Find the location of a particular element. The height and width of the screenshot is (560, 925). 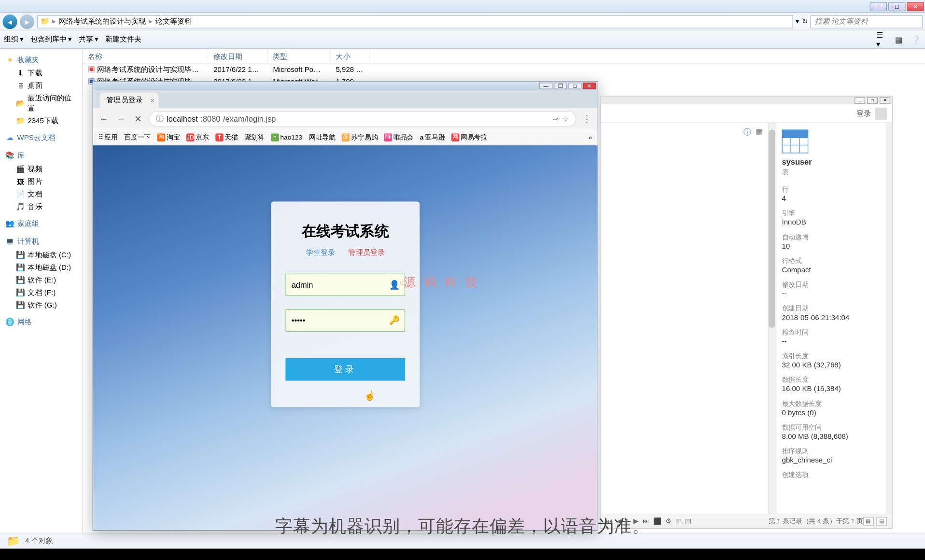

tab-admin-login: 管理员登录 is located at coordinates (366, 253).